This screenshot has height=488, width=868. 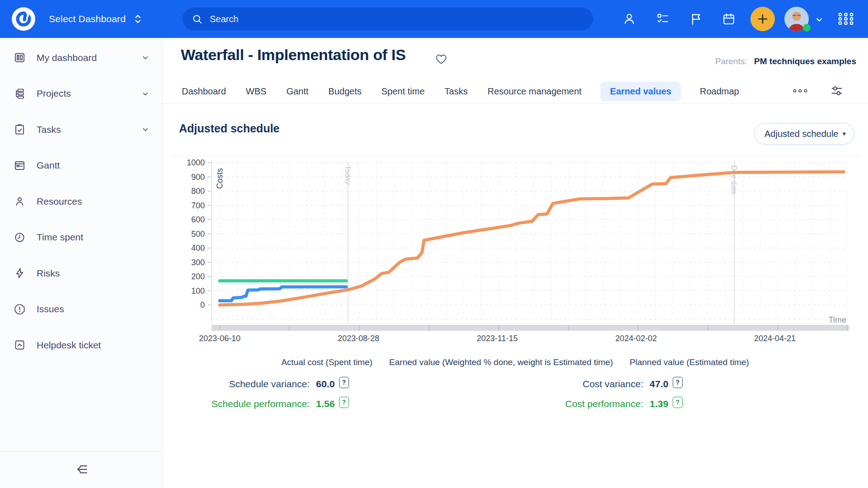 What do you see at coordinates (81, 202) in the screenshot?
I see `sidebar-item-resources: Resources` at bounding box center [81, 202].